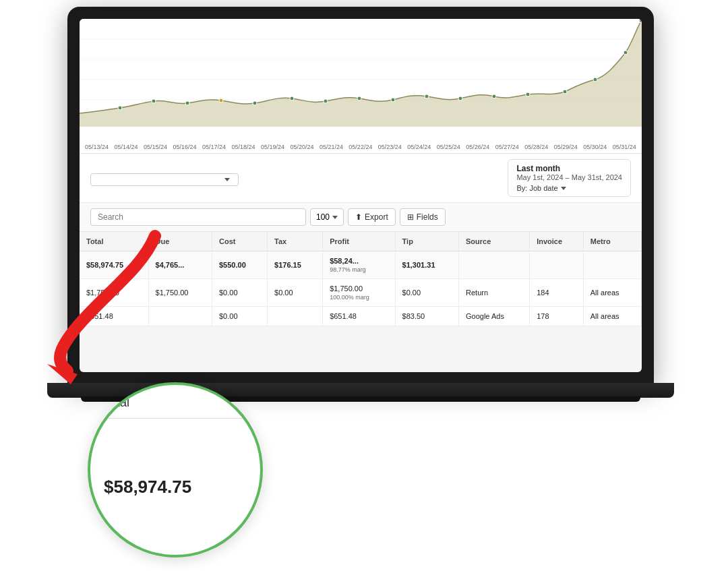 The width and height of the screenshot is (728, 571). What do you see at coordinates (359, 317) in the screenshot?
I see `cell-profit: $651.48` at bounding box center [359, 317].